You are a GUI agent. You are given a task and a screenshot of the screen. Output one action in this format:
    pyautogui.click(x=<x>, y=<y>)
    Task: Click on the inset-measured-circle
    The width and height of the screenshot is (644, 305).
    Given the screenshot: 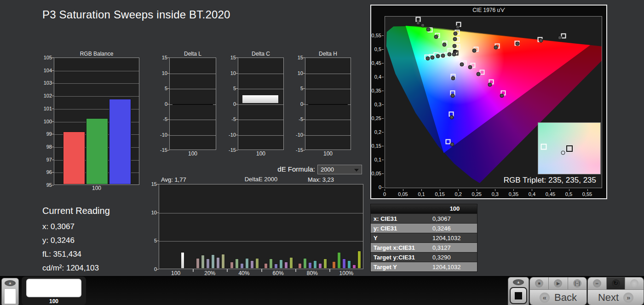 What is the action you would take?
    pyautogui.click(x=563, y=153)
    